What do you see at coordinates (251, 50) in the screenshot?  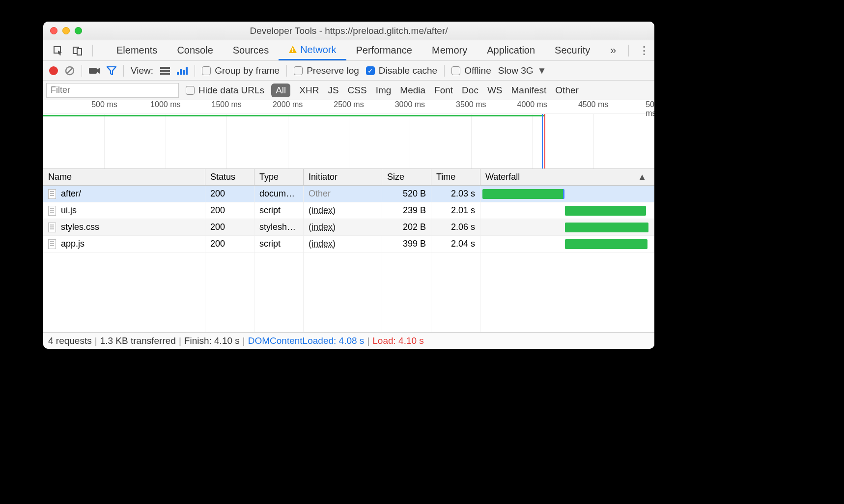 I see `tab-label: Sources` at bounding box center [251, 50].